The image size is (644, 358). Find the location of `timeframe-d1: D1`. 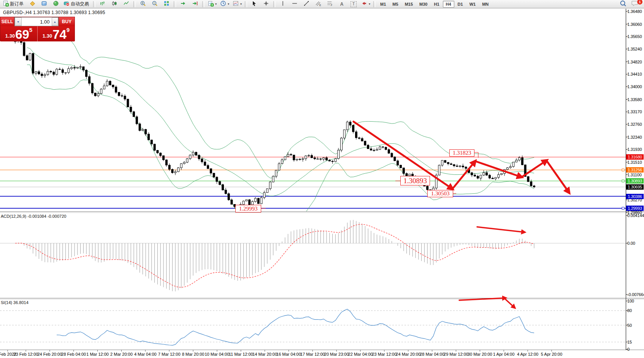

timeframe-d1: D1 is located at coordinates (460, 4).